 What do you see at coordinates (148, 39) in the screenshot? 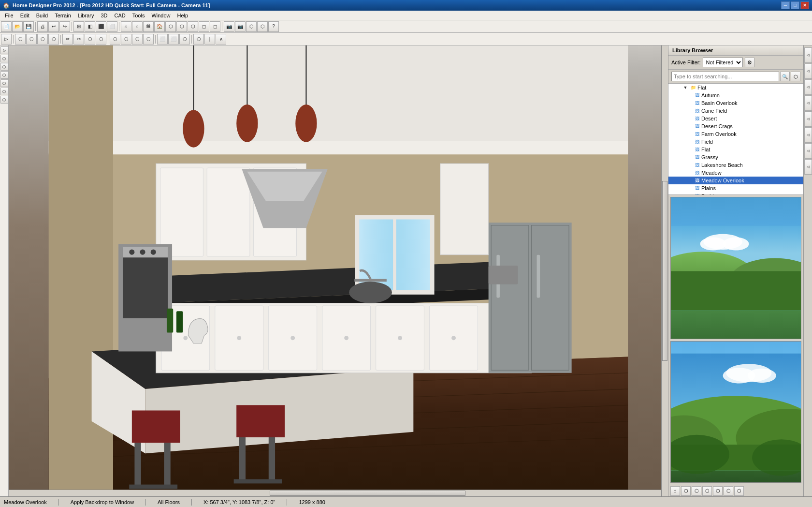
I see `tb2-b12: ⬡` at bounding box center [148, 39].